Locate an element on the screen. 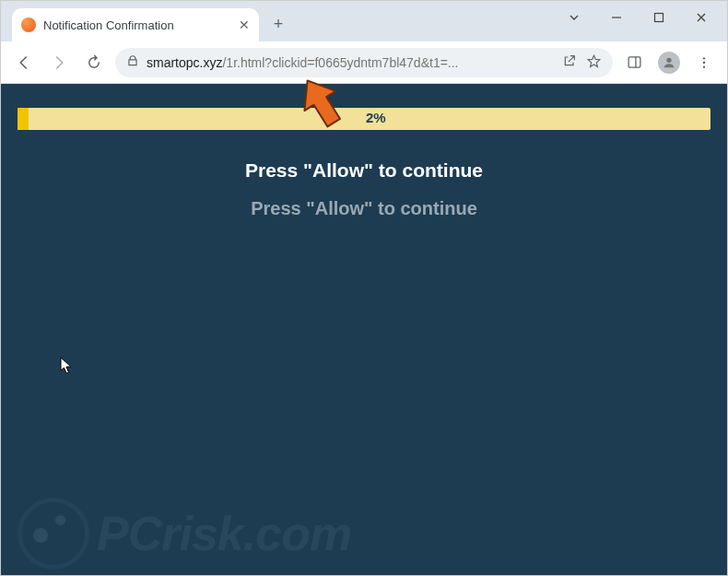 The image size is (728, 576). tab-favicon is located at coordinates (29, 25).